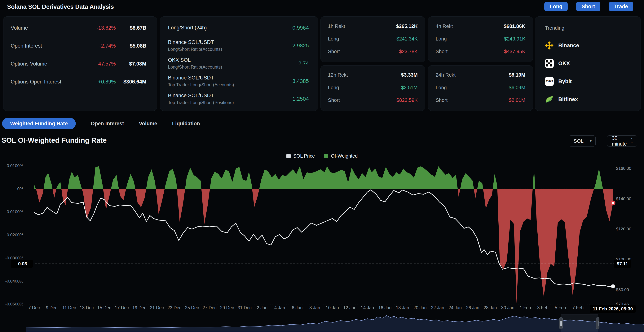  I want to click on stat-value: $5.08B, so click(131, 46).